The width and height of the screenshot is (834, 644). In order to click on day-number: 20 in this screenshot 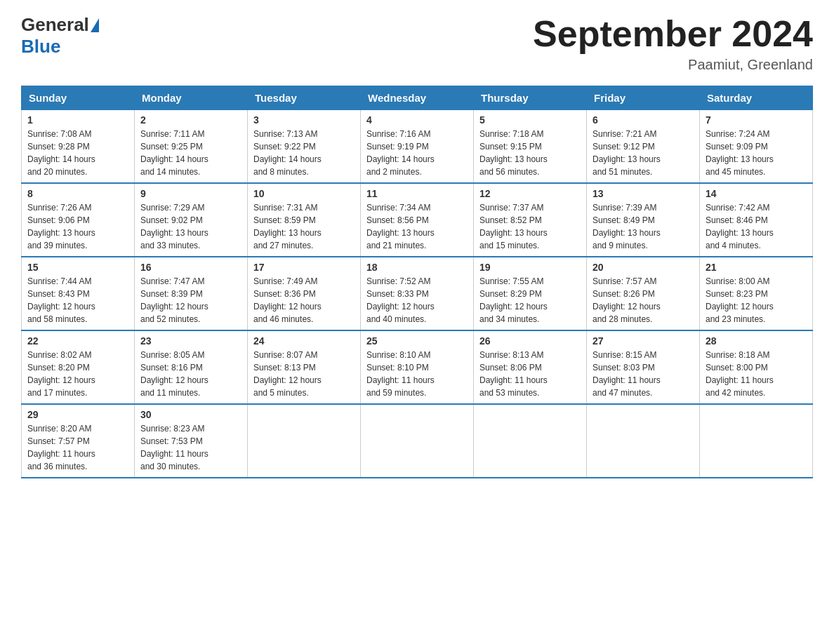, I will do `click(643, 267)`.